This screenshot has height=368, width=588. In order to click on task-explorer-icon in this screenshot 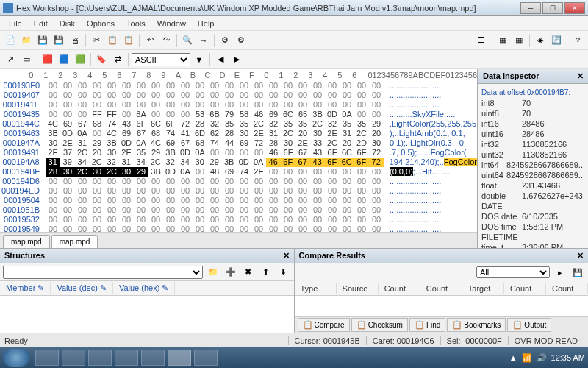, I will do `click(74, 358)`.